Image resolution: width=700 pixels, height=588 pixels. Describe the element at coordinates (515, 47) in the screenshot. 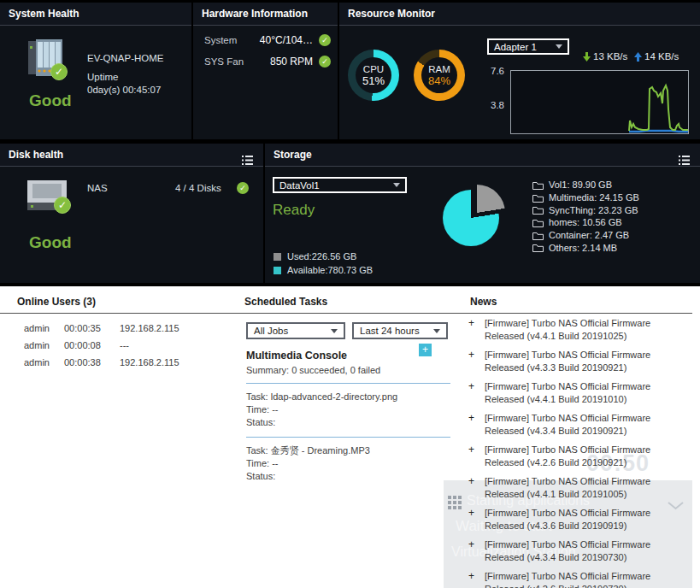

I see `adapter-select-value: Adapter 1` at that location.